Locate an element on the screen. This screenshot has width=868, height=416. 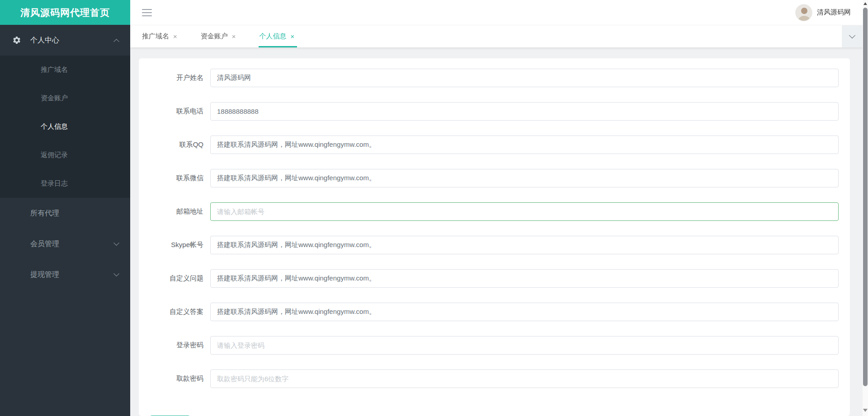
account-name-field is located at coordinates (524, 78).